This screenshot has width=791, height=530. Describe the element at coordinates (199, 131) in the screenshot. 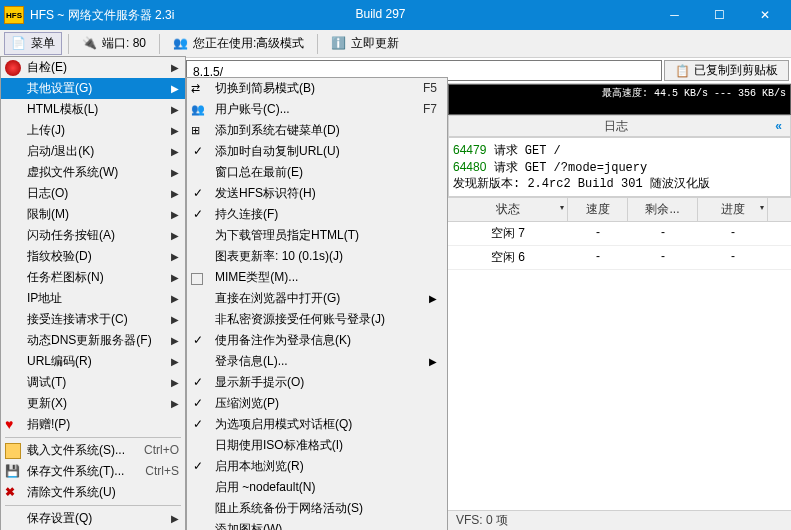

I see `win-icon: ⊞` at that location.